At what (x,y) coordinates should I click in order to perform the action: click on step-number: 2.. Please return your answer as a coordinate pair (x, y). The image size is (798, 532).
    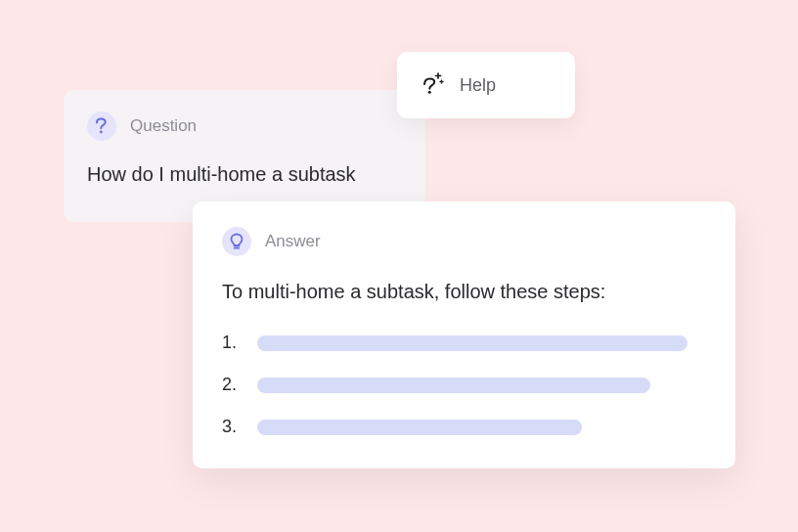
    Looking at the image, I should click on (230, 385).